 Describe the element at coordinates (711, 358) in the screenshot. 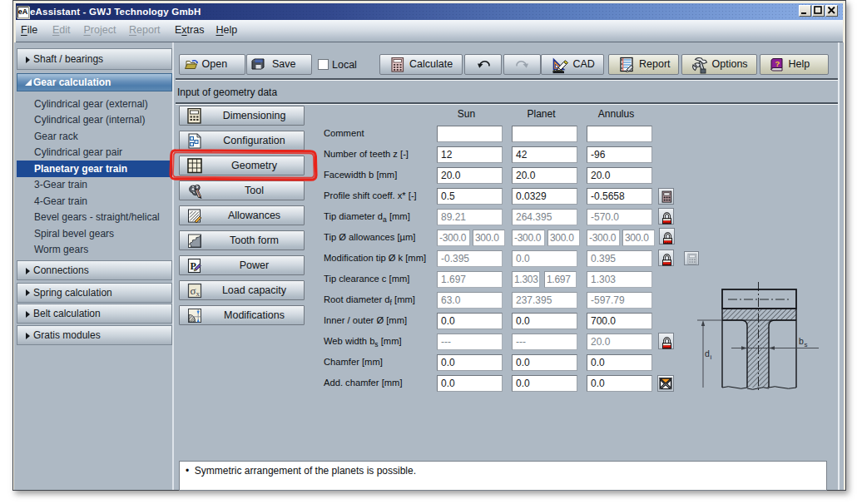

I see `svg-text: i` at that location.